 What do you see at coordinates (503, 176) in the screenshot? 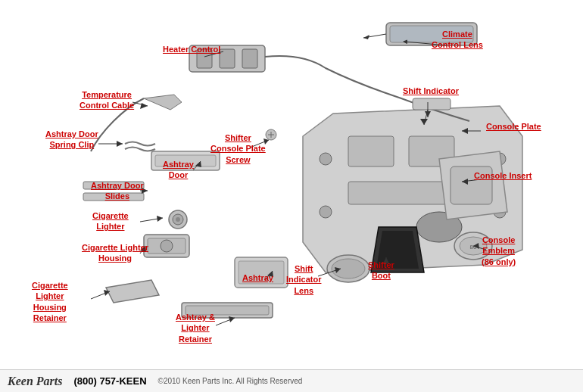
I see `label-console-insert: Console Insert` at bounding box center [503, 176].